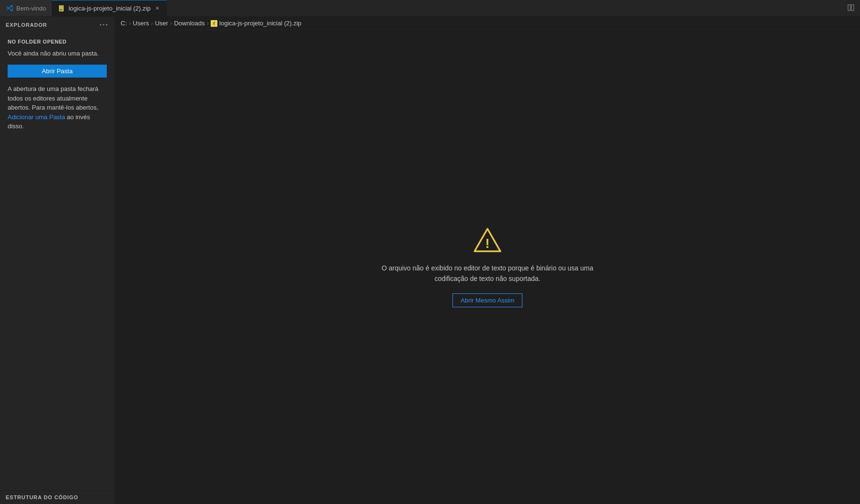  Describe the element at coordinates (62, 9) in the screenshot. I see `zip-file-icon: ZIP` at that location.